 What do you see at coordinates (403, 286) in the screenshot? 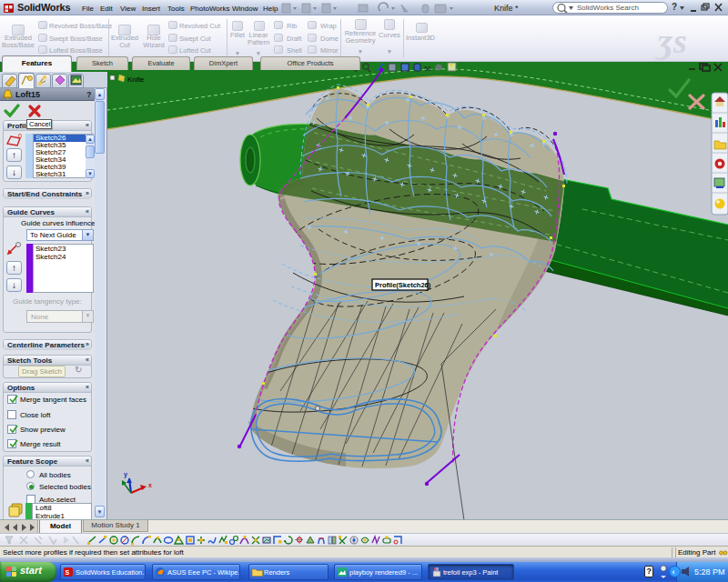
I see `svg-text: Profile(Sketch26)` at bounding box center [403, 286].